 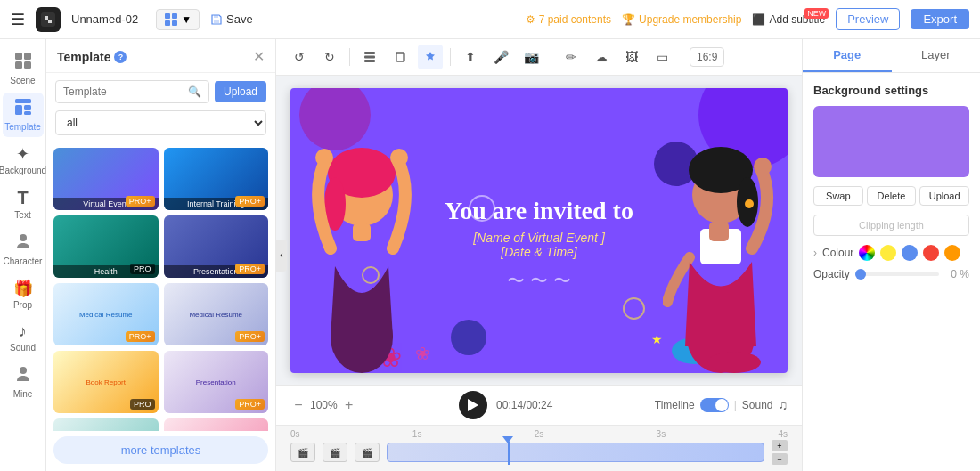 I want to click on template-thumb-8: Presentation PRO+, so click(x=216, y=382).